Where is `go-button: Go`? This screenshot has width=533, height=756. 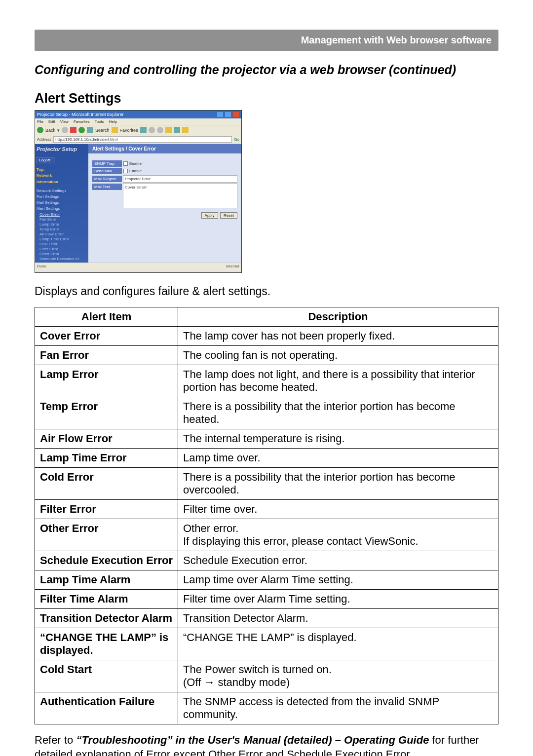
go-button: Go is located at coordinates (237, 139).